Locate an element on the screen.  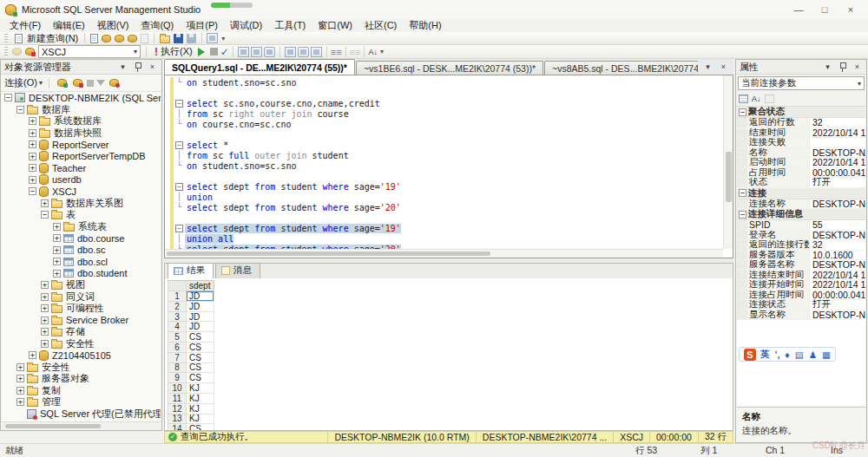
execute-button: ! 执行(X) is located at coordinates (173, 52).